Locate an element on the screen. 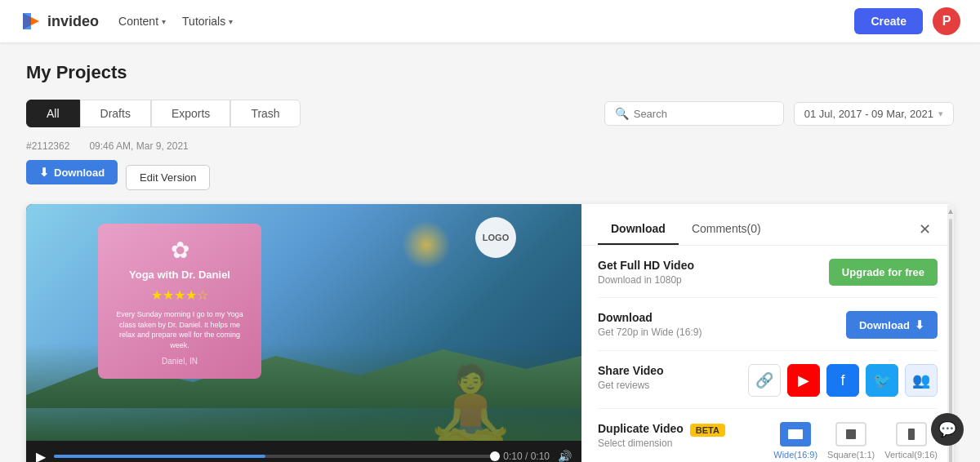 This screenshot has width=980, height=462. tab-trash: Trash is located at coordinates (265, 113).